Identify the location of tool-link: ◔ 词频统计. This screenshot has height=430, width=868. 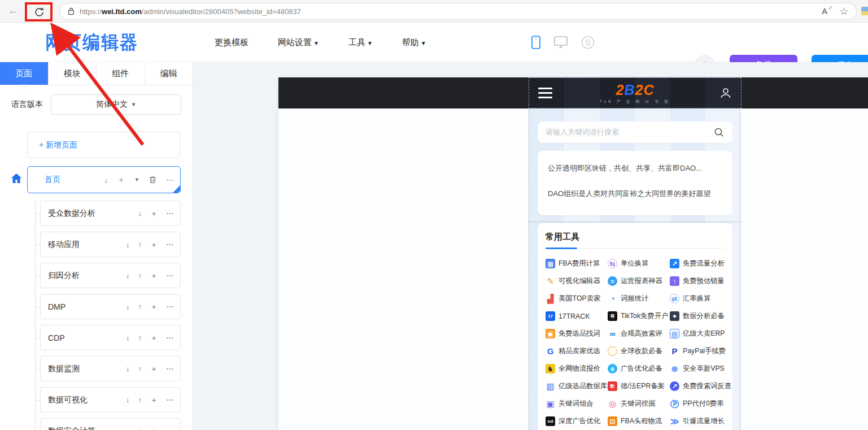
(639, 298).